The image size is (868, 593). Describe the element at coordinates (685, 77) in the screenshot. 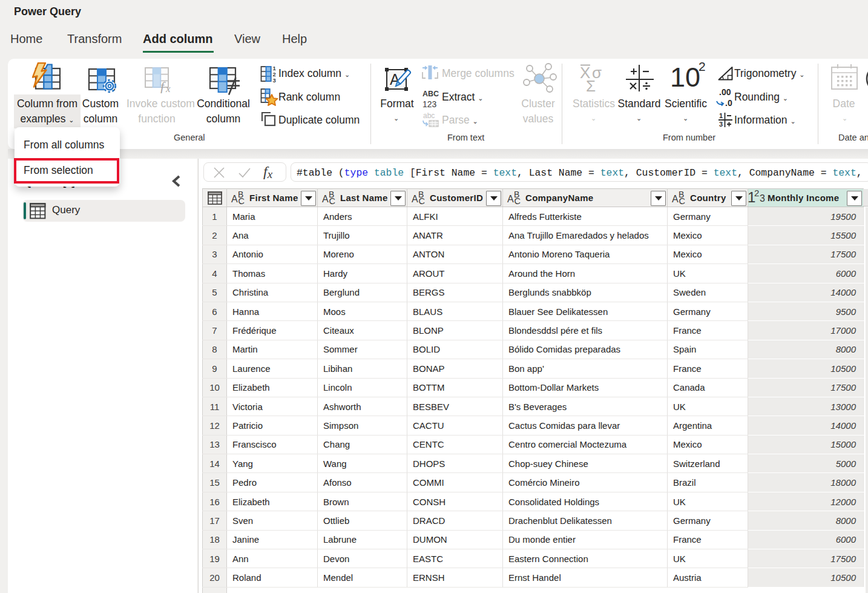

I see `svg-text: 10` at that location.